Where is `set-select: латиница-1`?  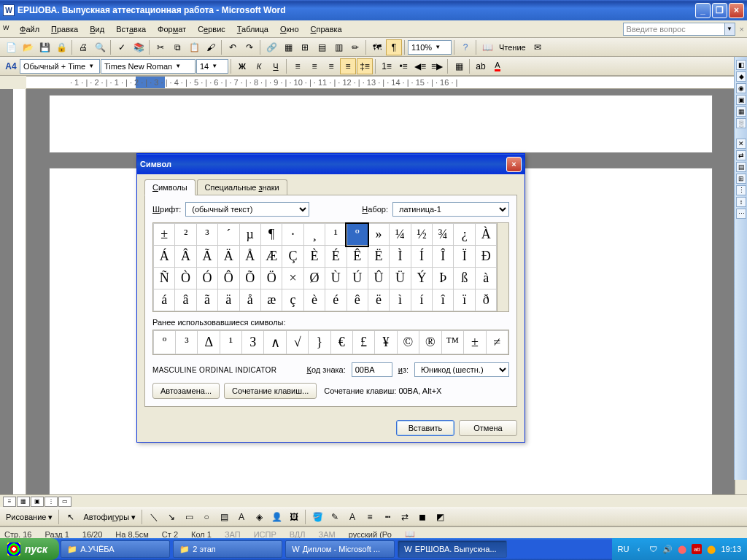 set-select: латиница-1 is located at coordinates (451, 209).